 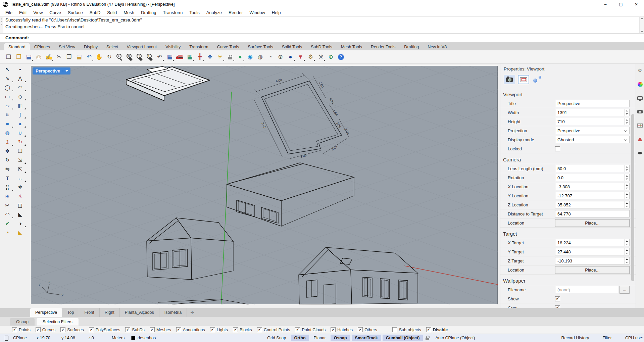 What do you see at coordinates (277, 13) in the screenshot?
I see `menu-help: Help` at bounding box center [277, 13].